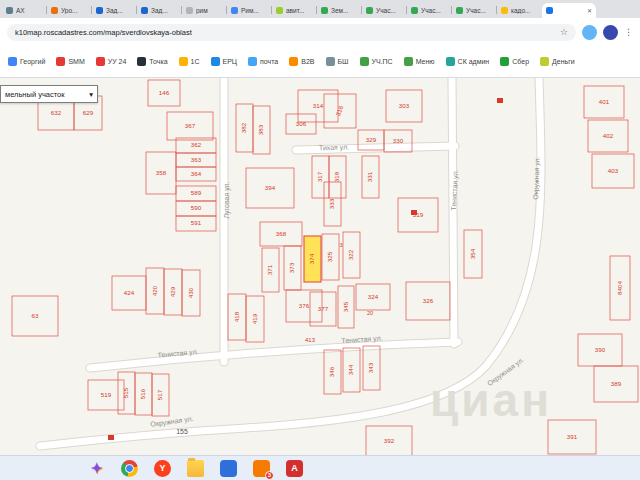  I want to click on bookmark-item: Георгий, so click(26, 62).